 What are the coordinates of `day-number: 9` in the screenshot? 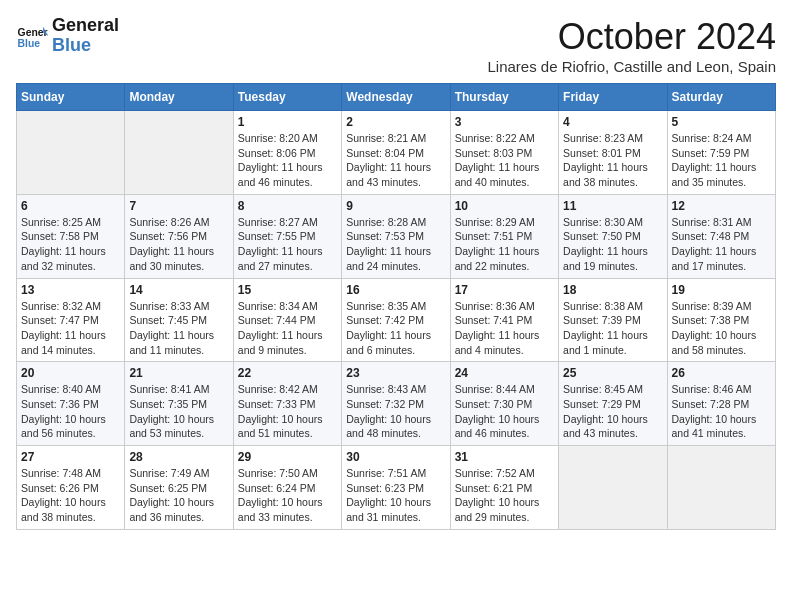 It's located at (396, 206).